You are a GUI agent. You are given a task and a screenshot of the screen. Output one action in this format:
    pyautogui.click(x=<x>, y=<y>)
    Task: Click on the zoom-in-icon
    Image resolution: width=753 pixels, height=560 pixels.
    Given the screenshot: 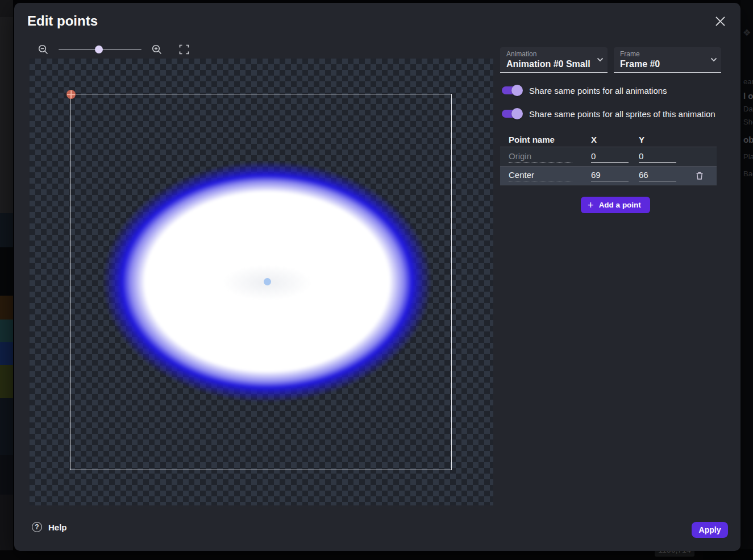 What is the action you would take?
    pyautogui.click(x=157, y=49)
    